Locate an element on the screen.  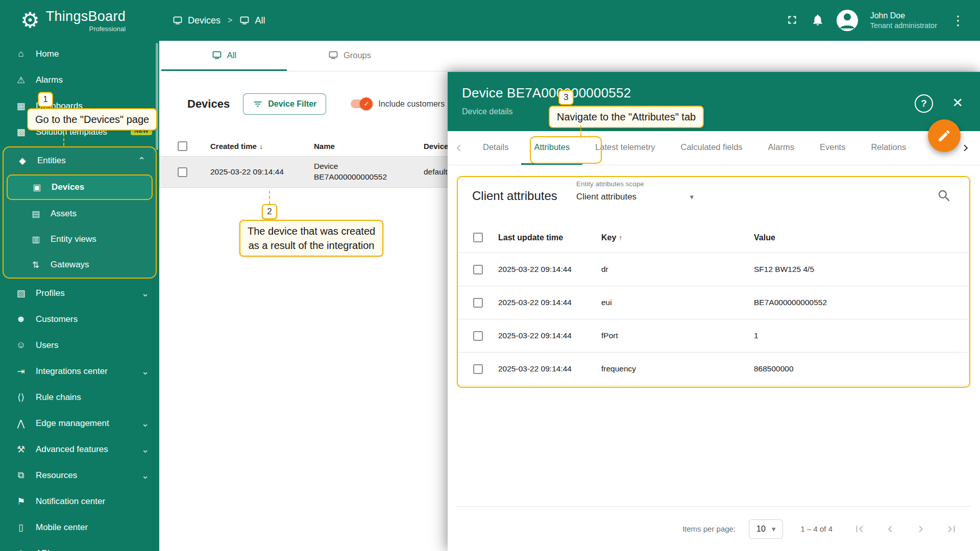
tab-relations: Relations is located at coordinates (888, 148).